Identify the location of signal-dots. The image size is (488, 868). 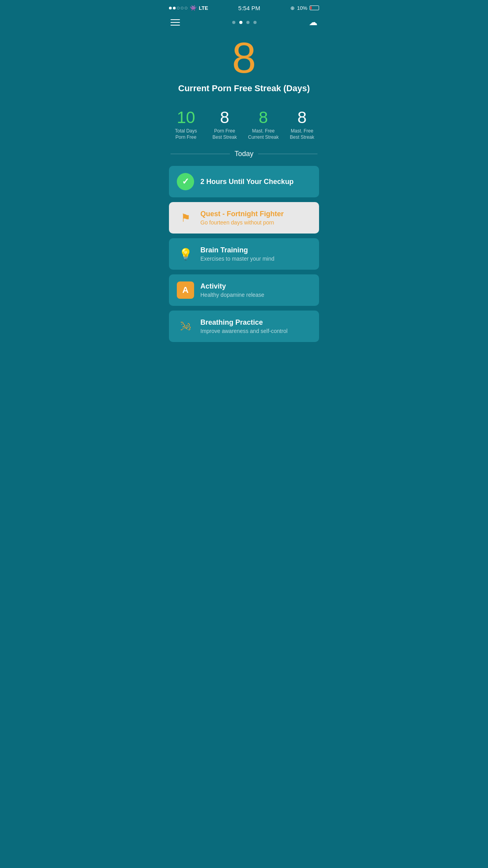
(178, 8).